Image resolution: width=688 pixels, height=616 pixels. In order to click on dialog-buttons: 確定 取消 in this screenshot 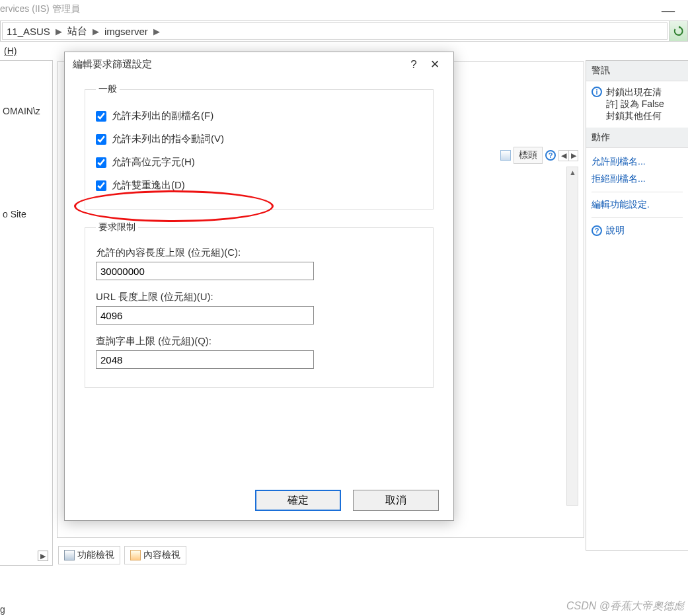, I will do `click(259, 500)`.